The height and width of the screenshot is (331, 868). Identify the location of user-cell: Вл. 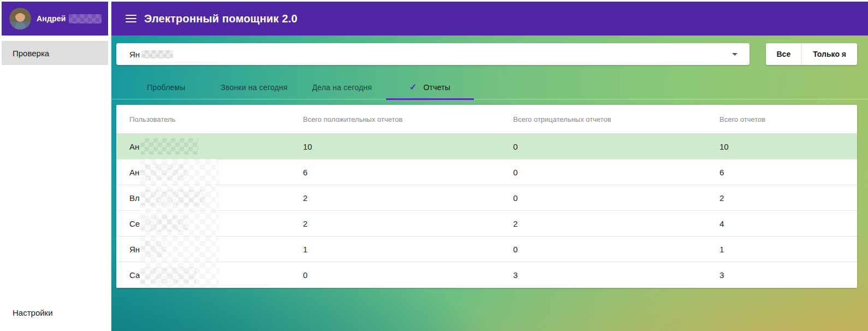
(203, 198).